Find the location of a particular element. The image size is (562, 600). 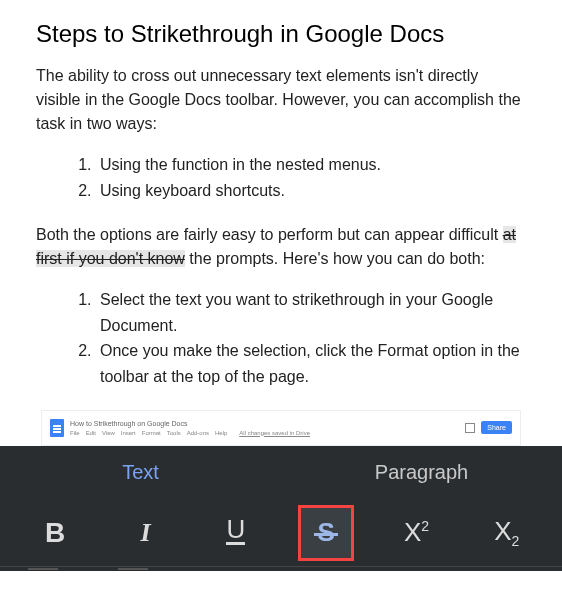

doc-menu-item: View is located at coordinates (108, 433).